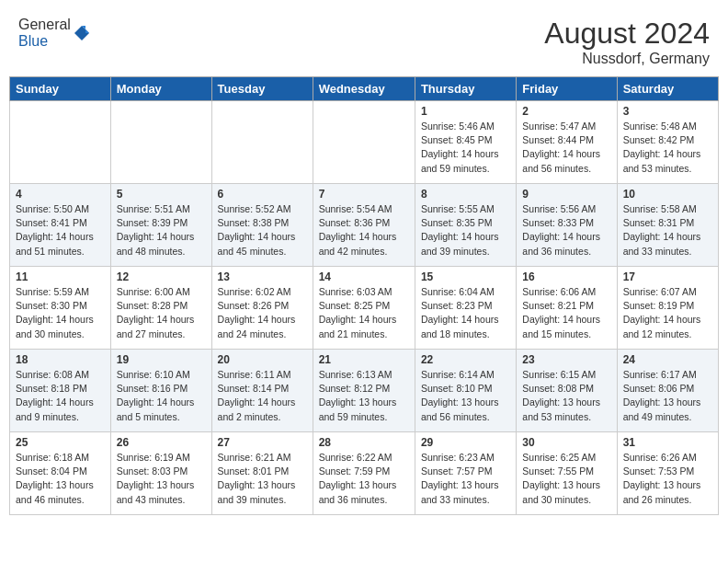 The height and width of the screenshot is (563, 728). What do you see at coordinates (566, 225) in the screenshot?
I see `calendar-cell: 9Sunrise: 5:56 AM Sunset: 8:33 PM Daylig…` at bounding box center [566, 225].